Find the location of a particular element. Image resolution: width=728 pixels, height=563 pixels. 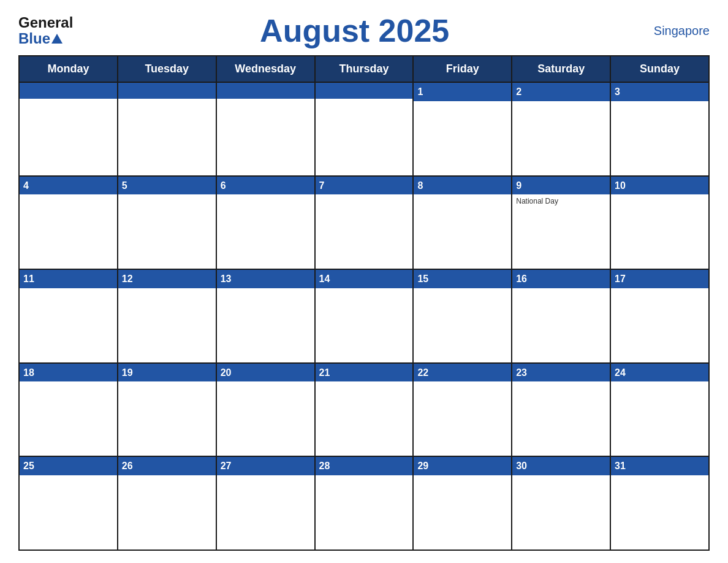

calendar-cell: 1 is located at coordinates (462, 129).